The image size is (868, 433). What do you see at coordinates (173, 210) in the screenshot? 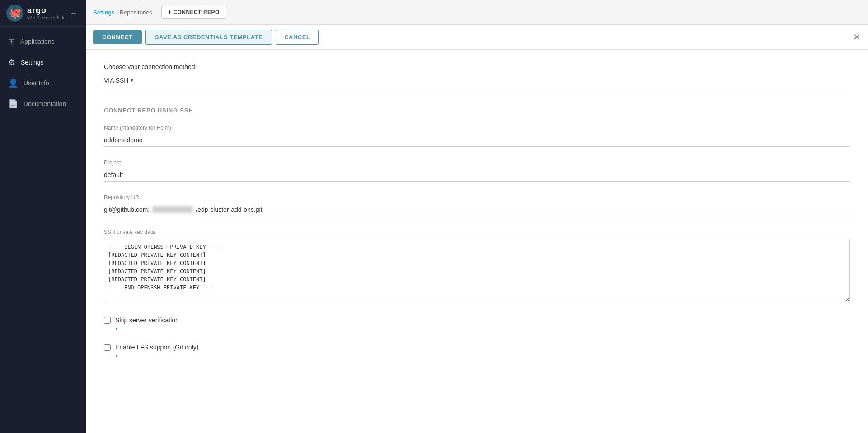
I see `repo-url-blurred` at bounding box center [173, 210].